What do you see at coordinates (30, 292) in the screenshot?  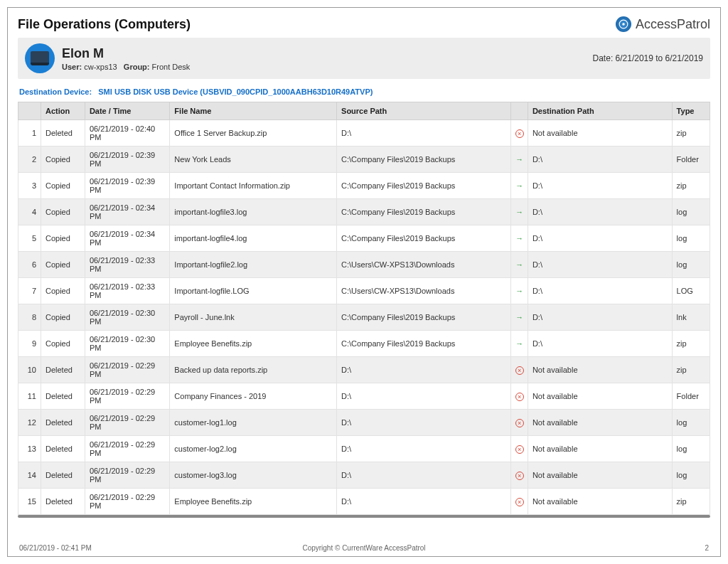 I see `cell-index: 7` at bounding box center [30, 292].